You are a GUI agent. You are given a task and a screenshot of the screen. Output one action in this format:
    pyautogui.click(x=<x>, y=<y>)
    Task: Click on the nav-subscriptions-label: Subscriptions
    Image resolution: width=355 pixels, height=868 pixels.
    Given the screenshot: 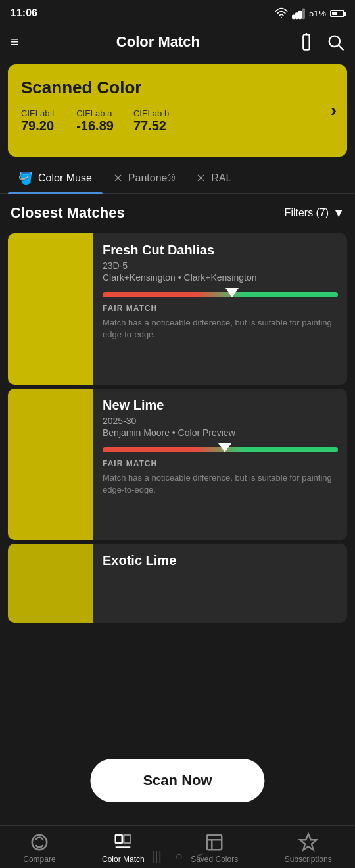 What is the action you would take?
    pyautogui.click(x=308, y=859)
    